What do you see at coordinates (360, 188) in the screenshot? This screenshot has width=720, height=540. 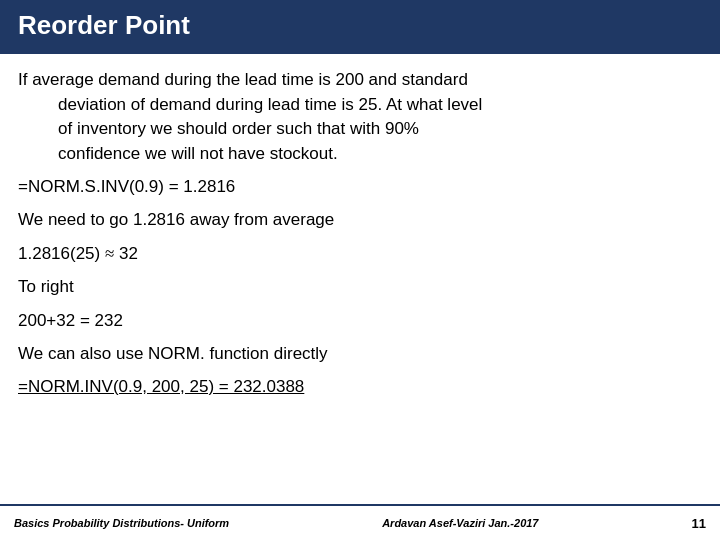 I see `formula1-line: =NORM.S.INV(0.9) = 1.2816` at bounding box center [360, 188].